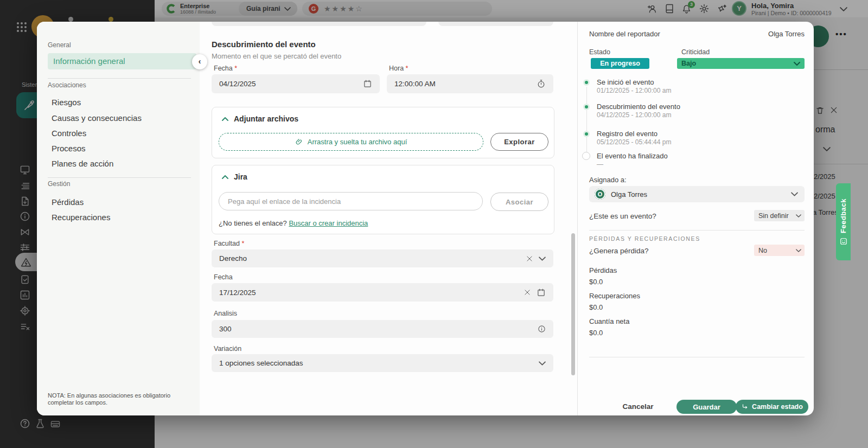 This screenshot has height=448, width=868. What do you see at coordinates (697, 194) in the screenshot?
I see `asignado-select: O Olga Torres` at bounding box center [697, 194].